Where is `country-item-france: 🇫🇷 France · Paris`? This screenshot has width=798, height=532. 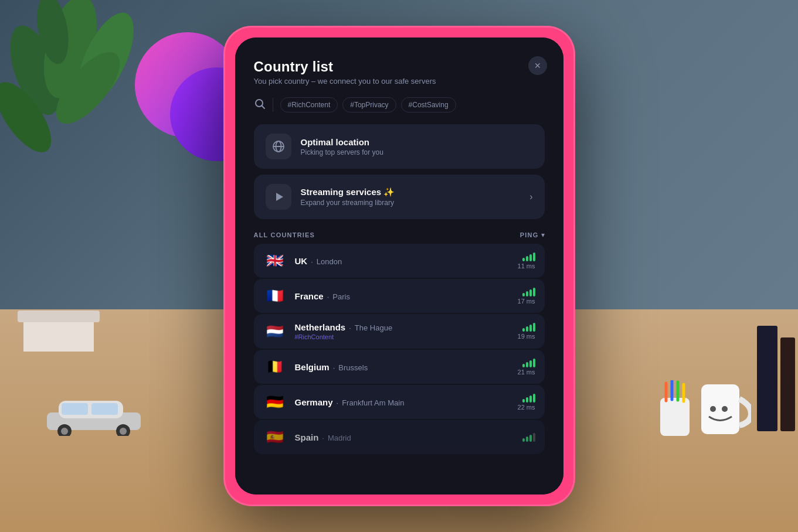 country-item-france: 🇫🇷 France · Paris is located at coordinates (399, 296).